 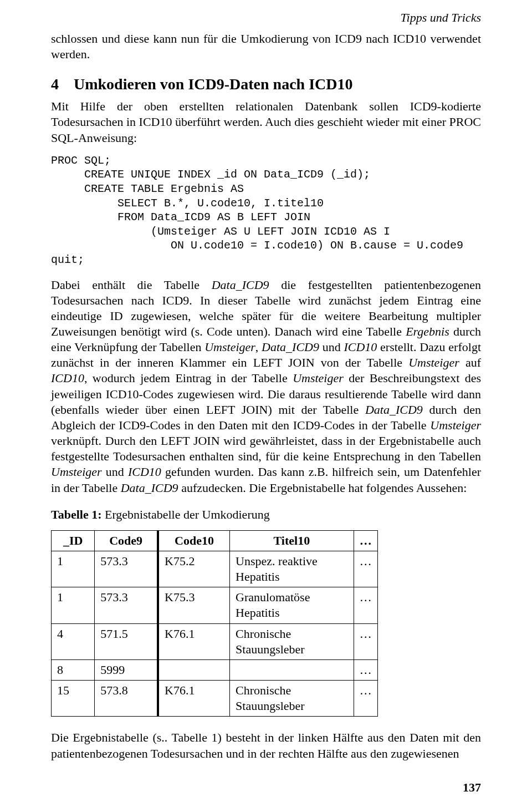 I want to click on th-ellipsis: …, so click(x=366, y=540).